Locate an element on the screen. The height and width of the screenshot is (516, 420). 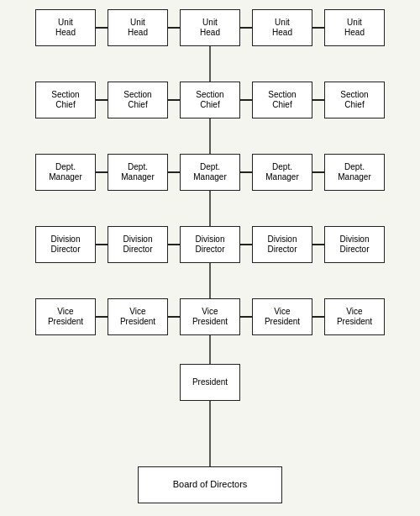
section-chief-box-2: SectionChief is located at coordinates (210, 100).